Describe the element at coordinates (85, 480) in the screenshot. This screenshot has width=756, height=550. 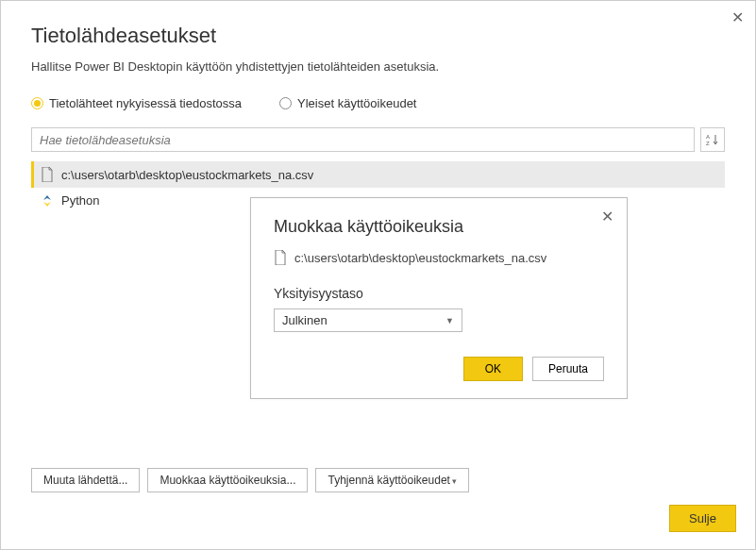
I see `change-source-button: Muuta lähdettä...` at that location.